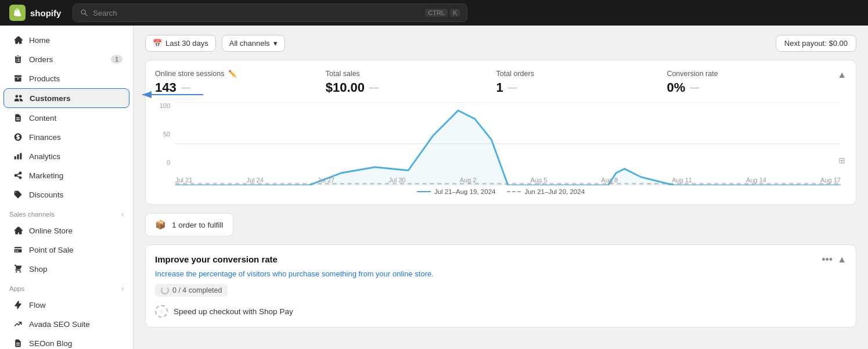  I want to click on x-label-aug17: Aug 17, so click(830, 180).